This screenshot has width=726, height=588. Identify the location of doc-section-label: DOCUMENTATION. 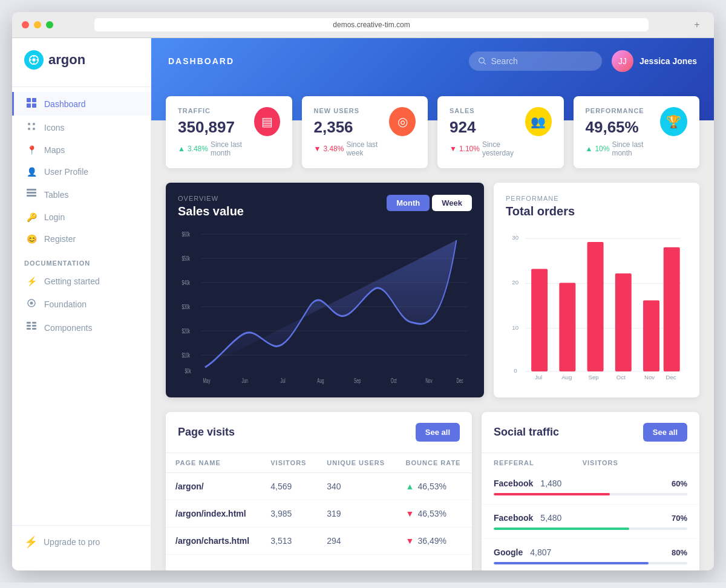
(81, 260).